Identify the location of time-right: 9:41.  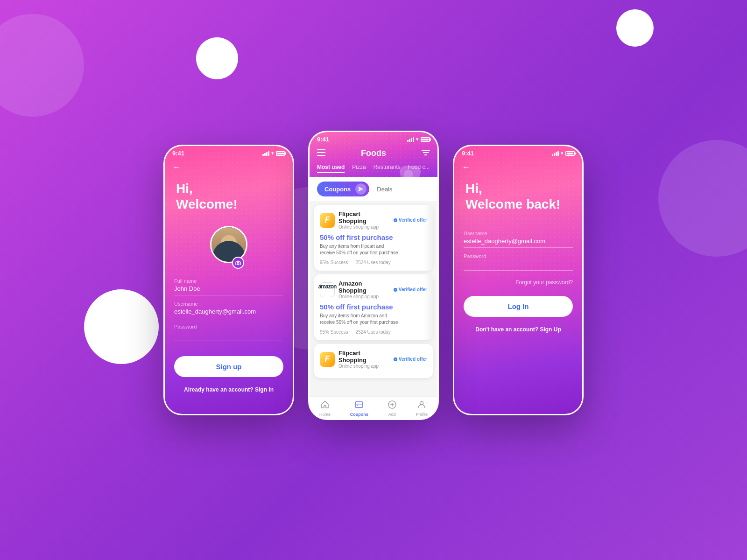
(468, 153).